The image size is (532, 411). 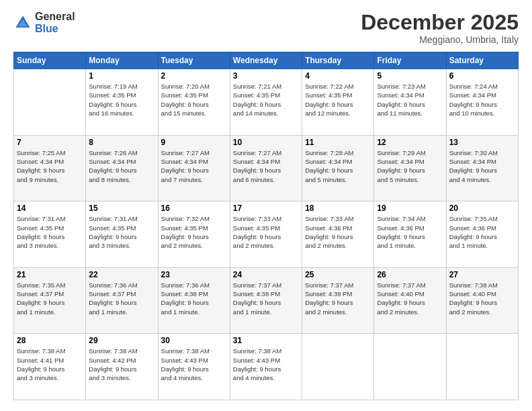 I want to click on weekday-header: Sunday, so click(x=50, y=60).